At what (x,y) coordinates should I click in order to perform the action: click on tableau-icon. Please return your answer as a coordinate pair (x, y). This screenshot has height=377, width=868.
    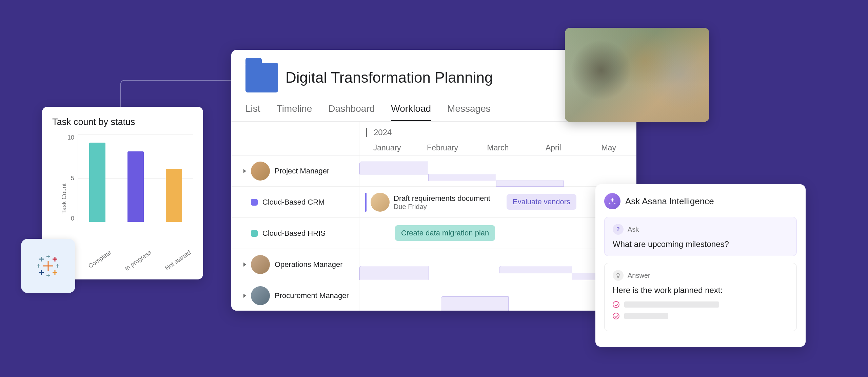
    Looking at the image, I should click on (48, 266).